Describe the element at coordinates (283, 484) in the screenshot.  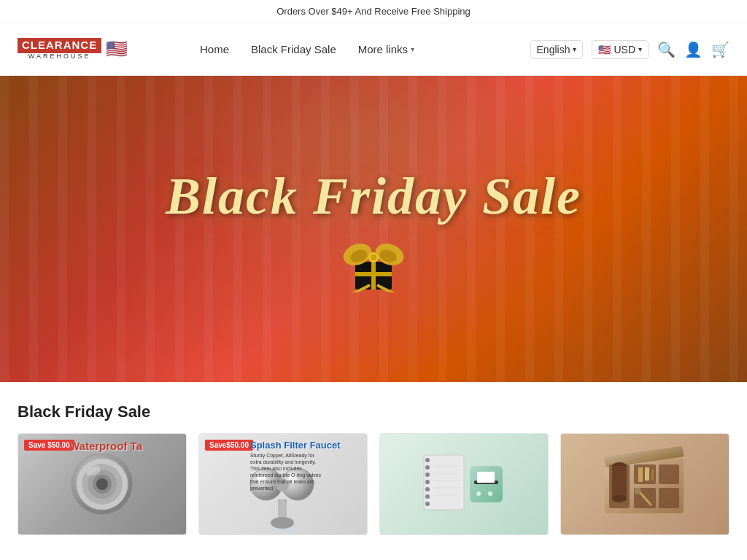
I see `product-card-2: Save$50.00 Splash Filter Faucet Sturdy C…` at that location.